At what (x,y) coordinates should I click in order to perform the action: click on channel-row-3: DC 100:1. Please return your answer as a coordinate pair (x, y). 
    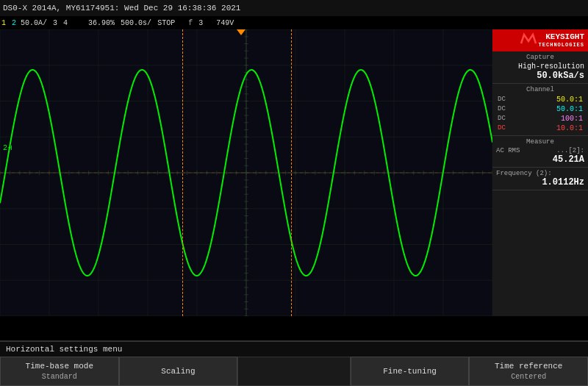
    Looking at the image, I should click on (540, 119).